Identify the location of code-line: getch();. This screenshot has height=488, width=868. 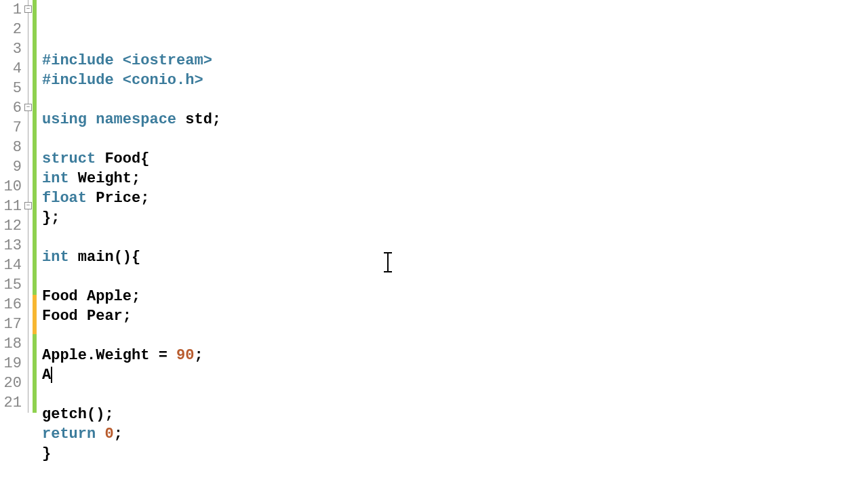
(455, 415).